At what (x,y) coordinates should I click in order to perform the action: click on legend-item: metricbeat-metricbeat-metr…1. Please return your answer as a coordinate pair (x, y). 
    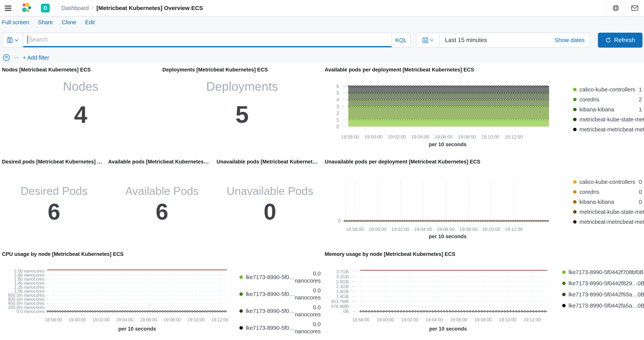
    Looking at the image, I should click on (607, 130).